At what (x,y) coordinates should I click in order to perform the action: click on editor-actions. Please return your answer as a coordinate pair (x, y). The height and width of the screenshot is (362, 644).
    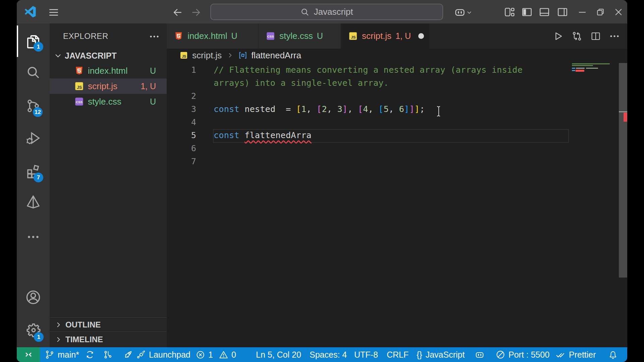
    Looking at the image, I should click on (590, 36).